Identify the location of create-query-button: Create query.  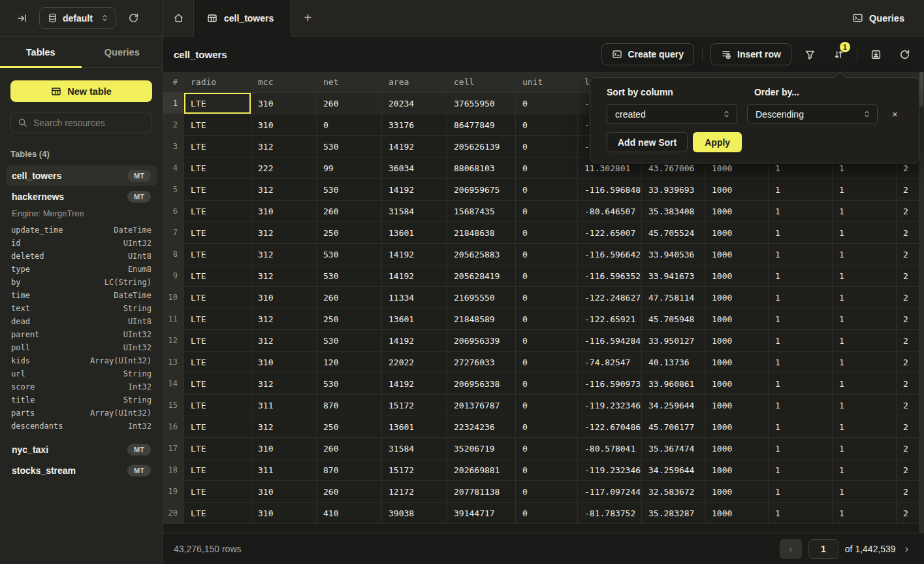
(648, 54).